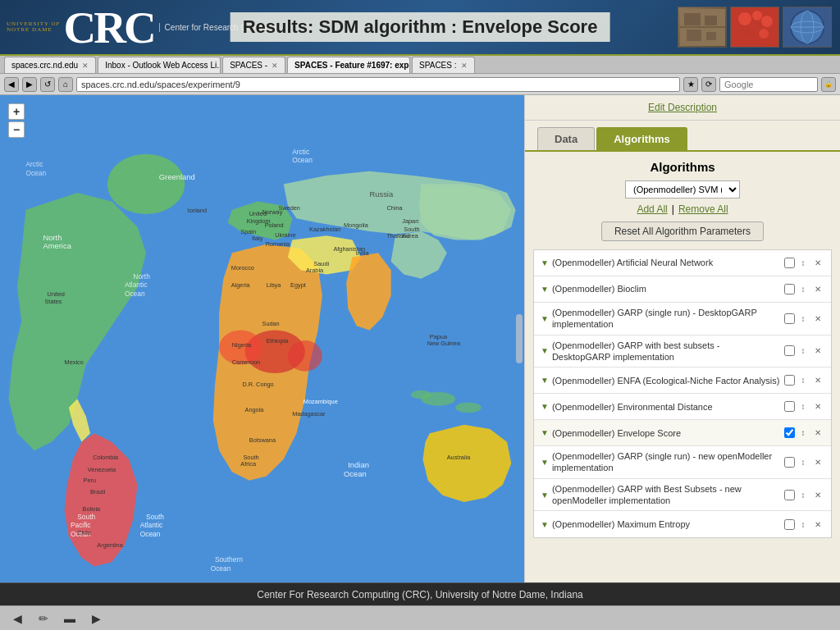  I want to click on tab-data: Data, so click(566, 139).